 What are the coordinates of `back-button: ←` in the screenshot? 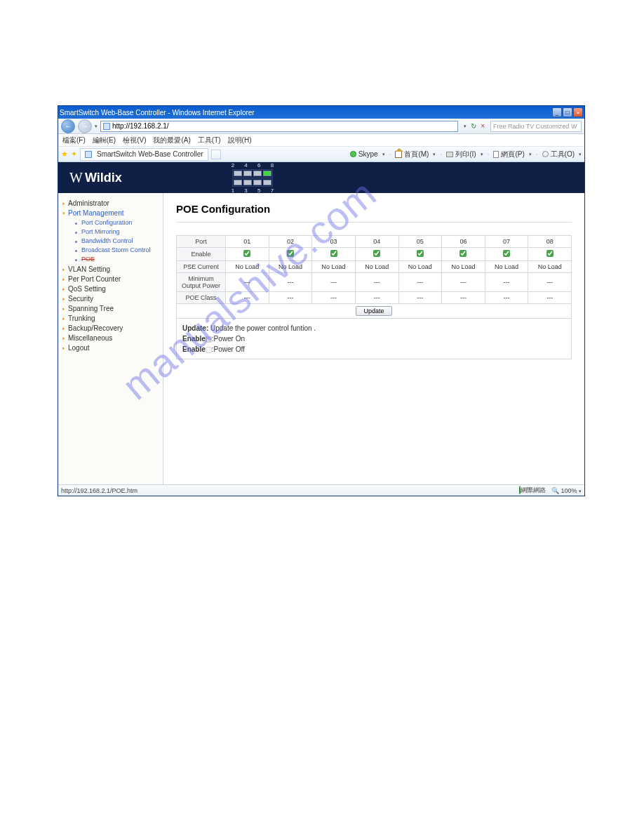 It's located at (68, 126).